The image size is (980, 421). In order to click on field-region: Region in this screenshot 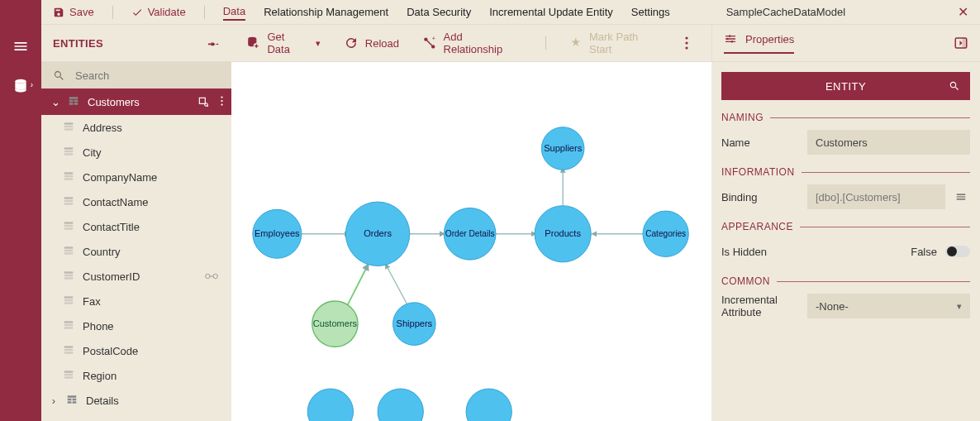, I will do `click(136, 376)`.